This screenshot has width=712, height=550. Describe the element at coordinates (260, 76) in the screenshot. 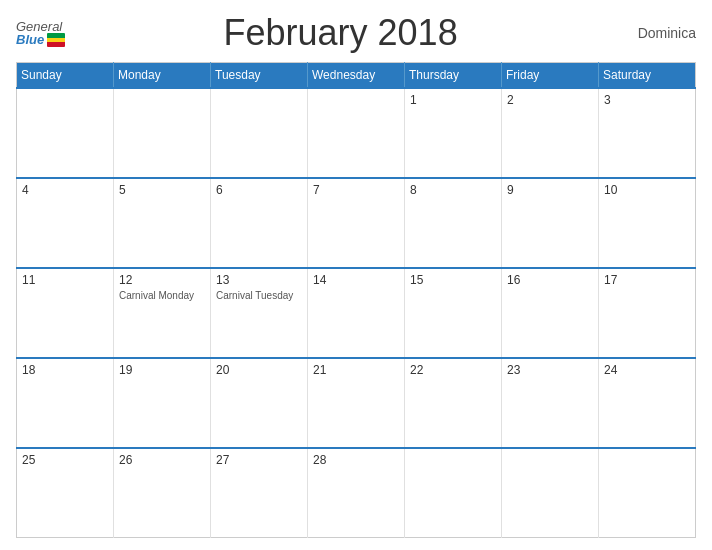

I see `col-tuesday: Tuesday` at that location.